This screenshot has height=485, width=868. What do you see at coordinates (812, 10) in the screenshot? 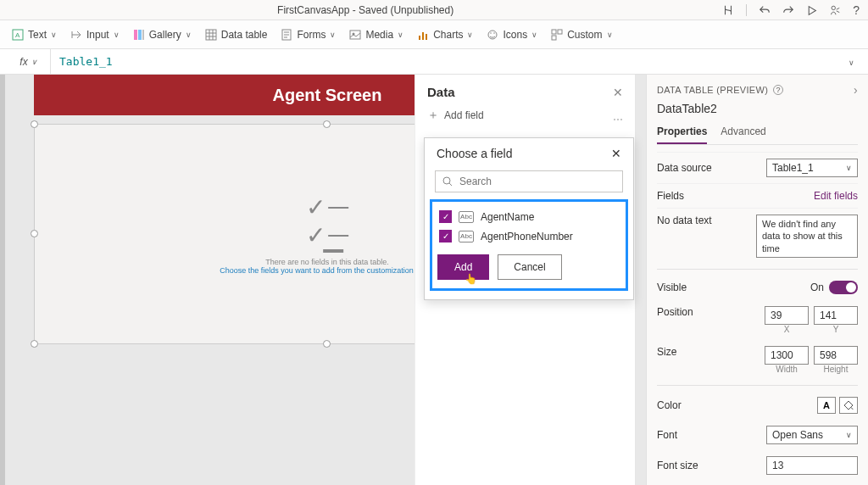
I see `play-icon` at bounding box center [812, 10].